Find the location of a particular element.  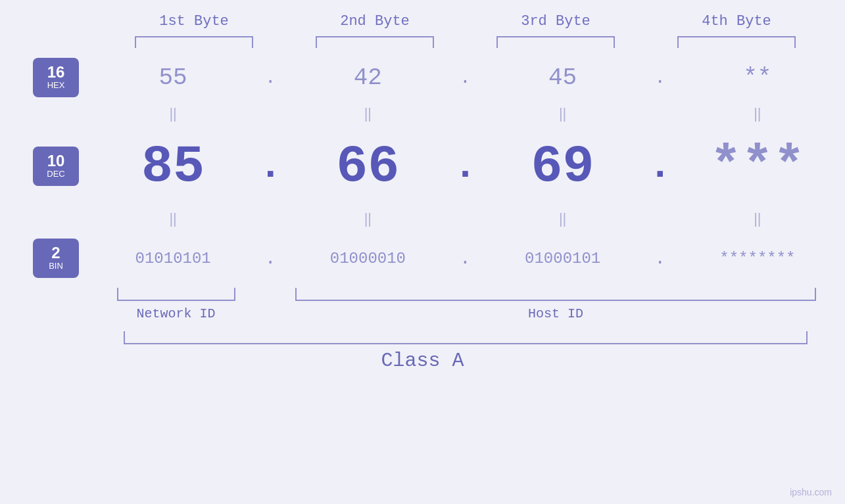

bin-byte-4: ******** is located at coordinates (758, 259).